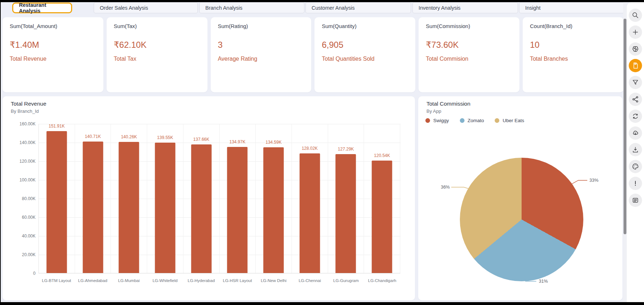 This screenshot has width=644, height=305. Describe the element at coordinates (22, 199) in the screenshot. I see `y-axis-tick: 80.00K` at that location.